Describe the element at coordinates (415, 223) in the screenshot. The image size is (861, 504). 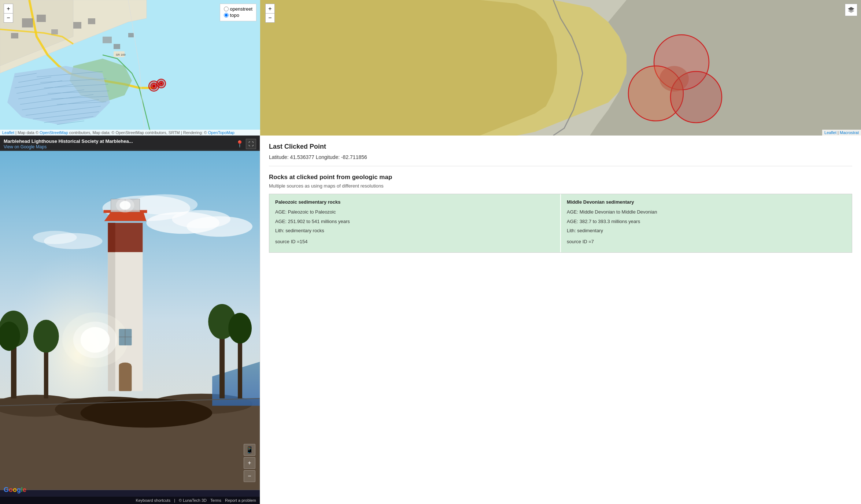
I see `rock-card-0: Paleozoic sedimentary rocks AGE` at that location.